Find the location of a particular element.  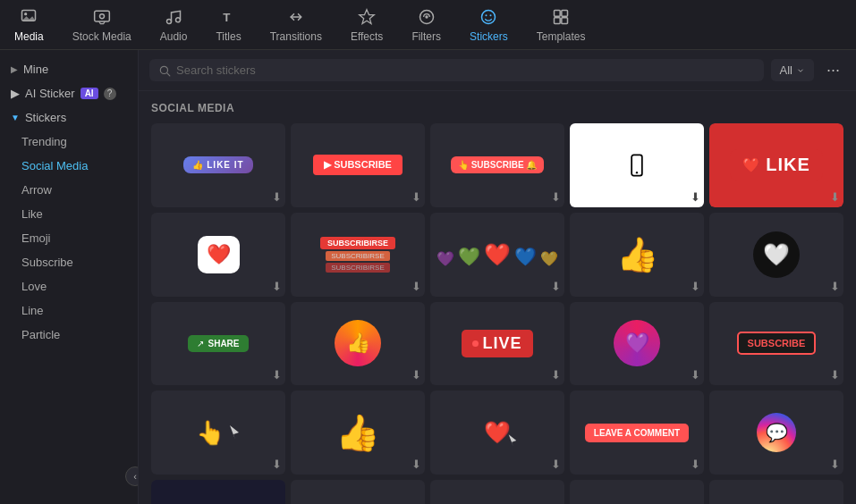

sticker-cell-3: 👆SUBSCRIBE 🔔 ⬇ is located at coordinates (497, 165).